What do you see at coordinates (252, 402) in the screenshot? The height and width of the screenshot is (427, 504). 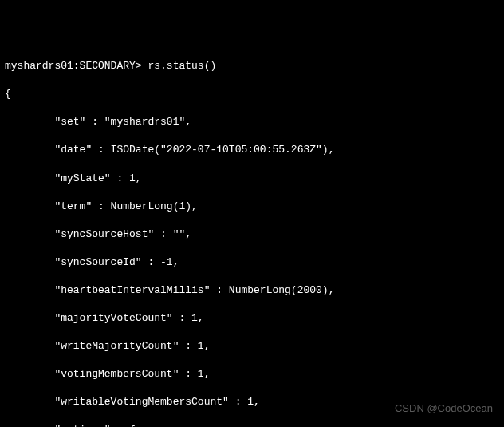 I see `output-line: "writableVotingMembersCount" : 1,` at bounding box center [252, 402].